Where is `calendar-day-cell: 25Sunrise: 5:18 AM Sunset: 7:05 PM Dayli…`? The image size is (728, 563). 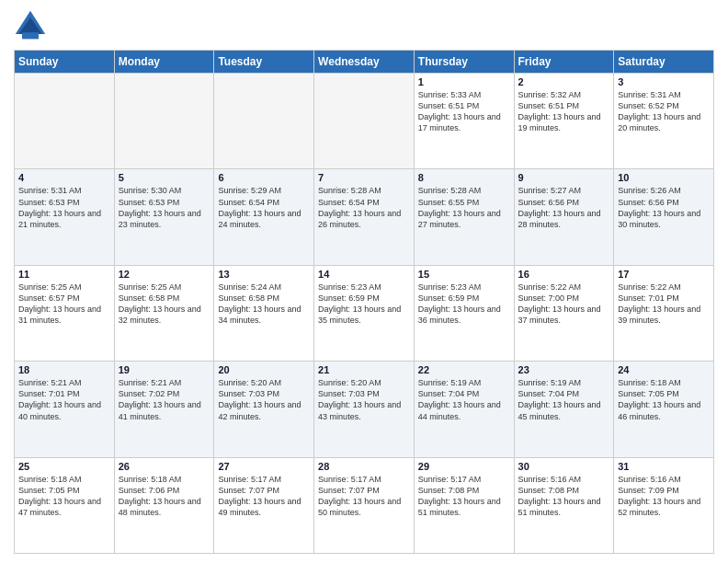 calendar-day-cell: 25Sunrise: 5:18 AM Sunset: 7:05 PM Dayli… is located at coordinates (64, 505).